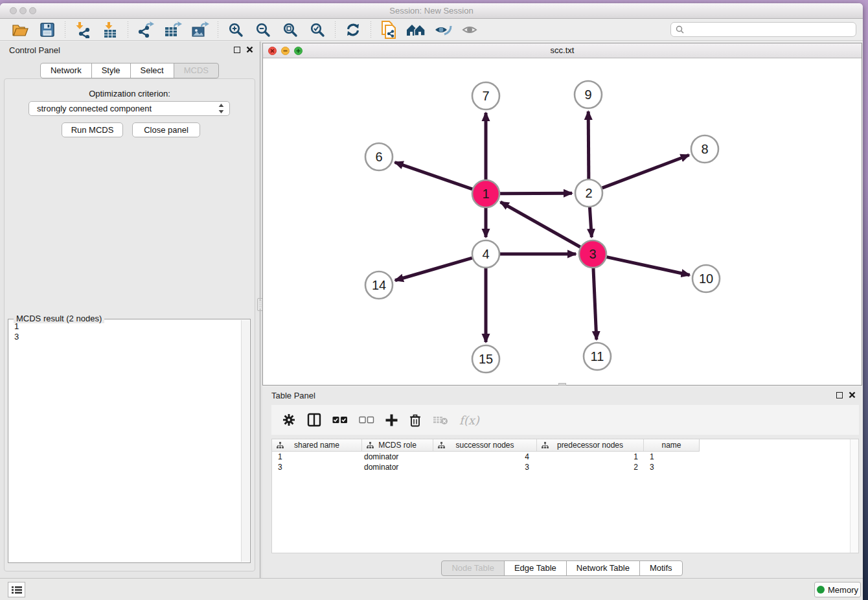 Image resolution: width=868 pixels, height=600 pixels. What do you see at coordinates (146, 30) in the screenshot?
I see `export-network-button` at bounding box center [146, 30].